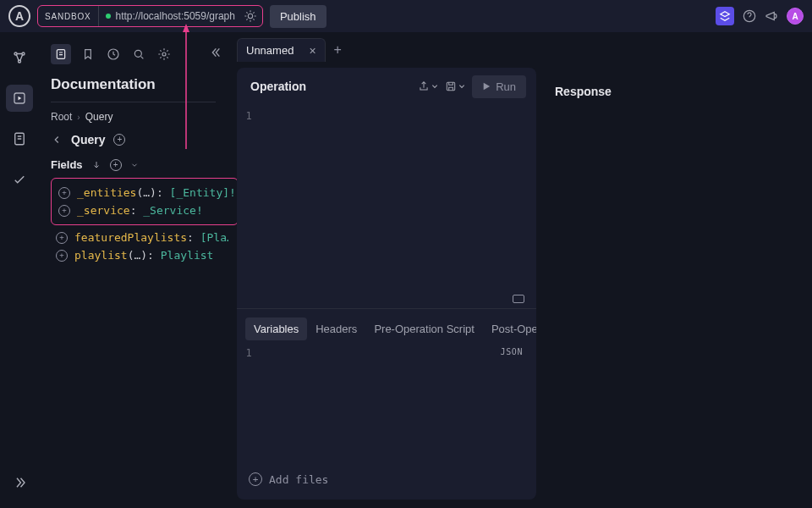 This screenshot has height=508, width=812. I want to click on add-query-icon: +, so click(119, 140).